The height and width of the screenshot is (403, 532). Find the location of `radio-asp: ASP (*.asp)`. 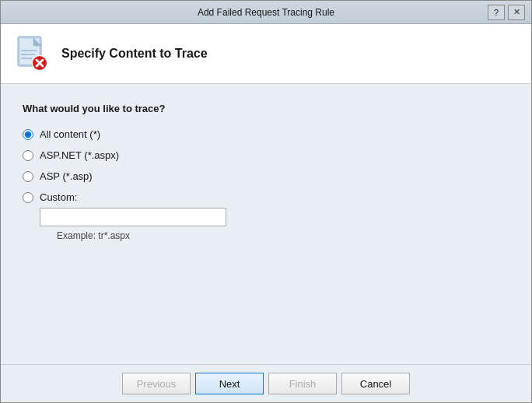

radio-asp: ASP (*.asp) is located at coordinates (266, 176).